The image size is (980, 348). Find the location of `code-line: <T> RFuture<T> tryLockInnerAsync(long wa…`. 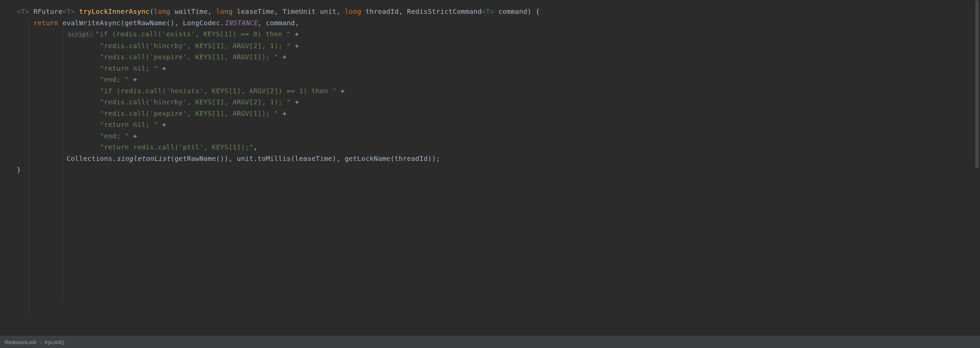

code-line: <T> RFuture<T> tryLockInnerAsync(long wa… is located at coordinates (498, 12).